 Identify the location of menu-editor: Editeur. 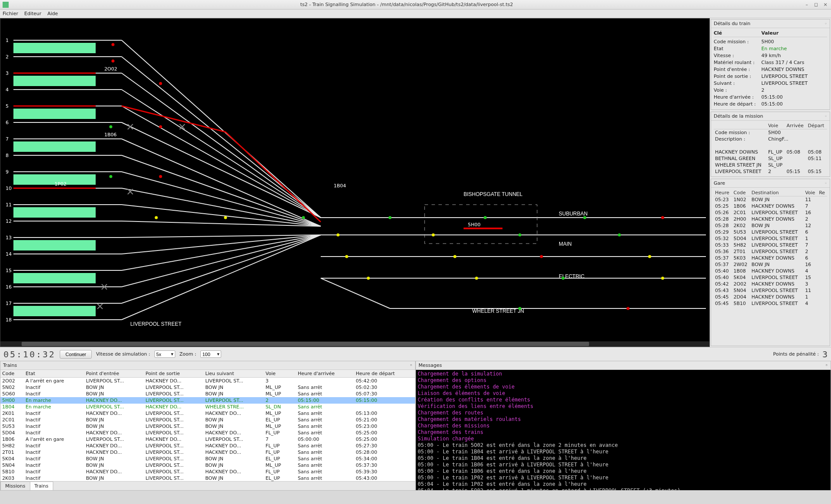
(33, 14).